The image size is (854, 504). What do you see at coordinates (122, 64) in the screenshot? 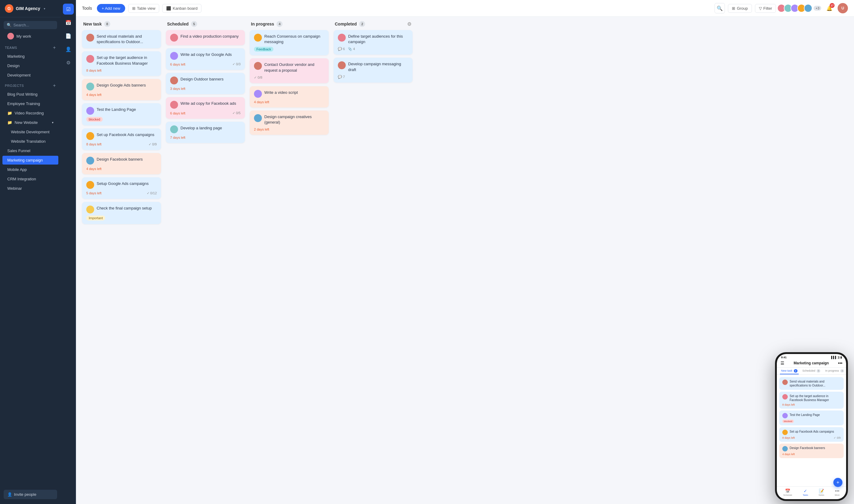
I see `card-target-audience: Set up the target audience in Facebook B…` at bounding box center [122, 64].